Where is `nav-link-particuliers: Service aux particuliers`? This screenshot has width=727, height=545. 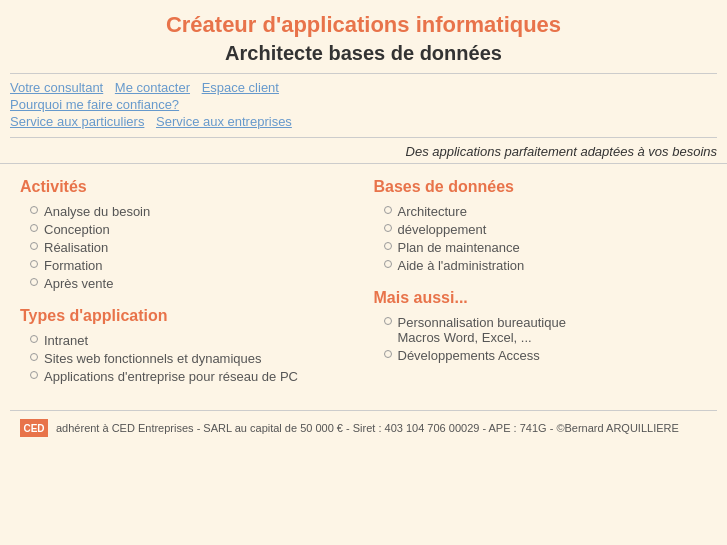 nav-link-particuliers: Service aux particuliers is located at coordinates (77, 122).